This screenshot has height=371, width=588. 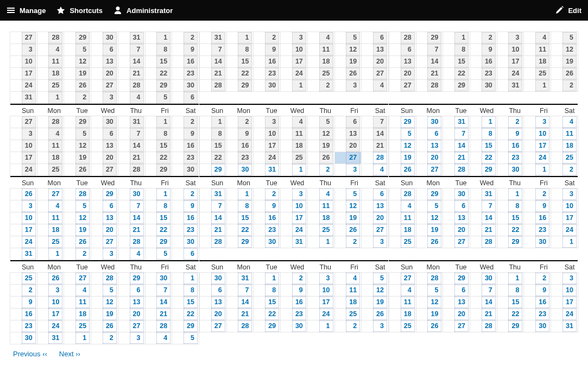 What do you see at coordinates (510, 158) in the screenshot?
I see `calendar-day-cell: 23` at bounding box center [510, 158].